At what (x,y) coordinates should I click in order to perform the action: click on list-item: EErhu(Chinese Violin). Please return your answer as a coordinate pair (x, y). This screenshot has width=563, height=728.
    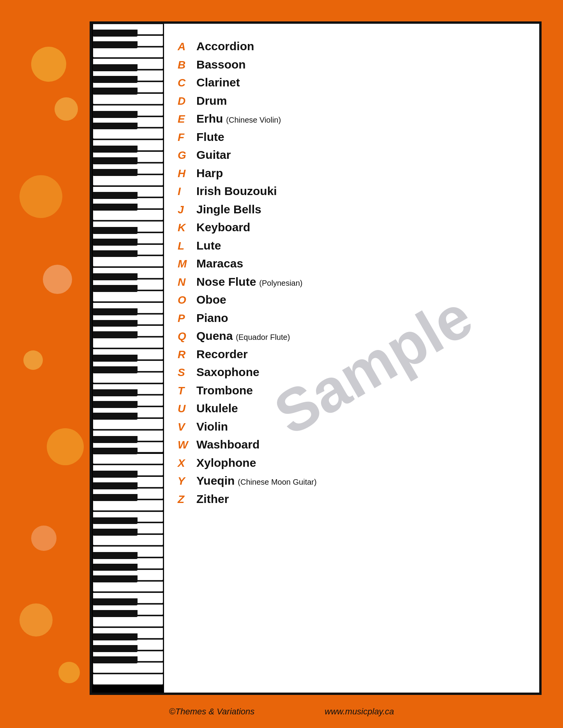
    Looking at the image, I should click on (350, 119).